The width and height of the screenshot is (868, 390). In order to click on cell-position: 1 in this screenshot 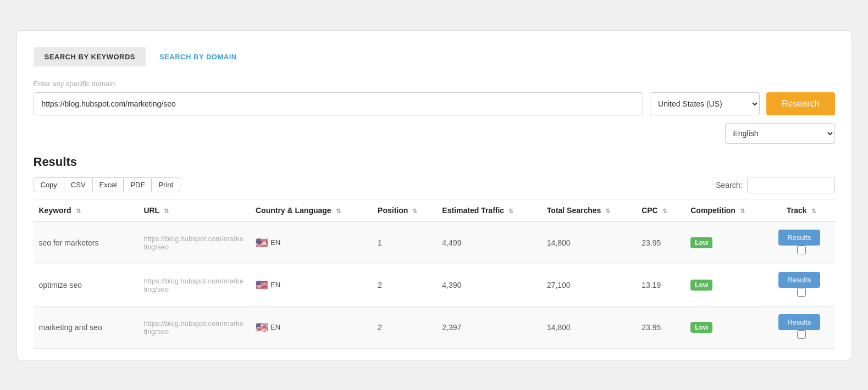, I will do `click(405, 243)`.